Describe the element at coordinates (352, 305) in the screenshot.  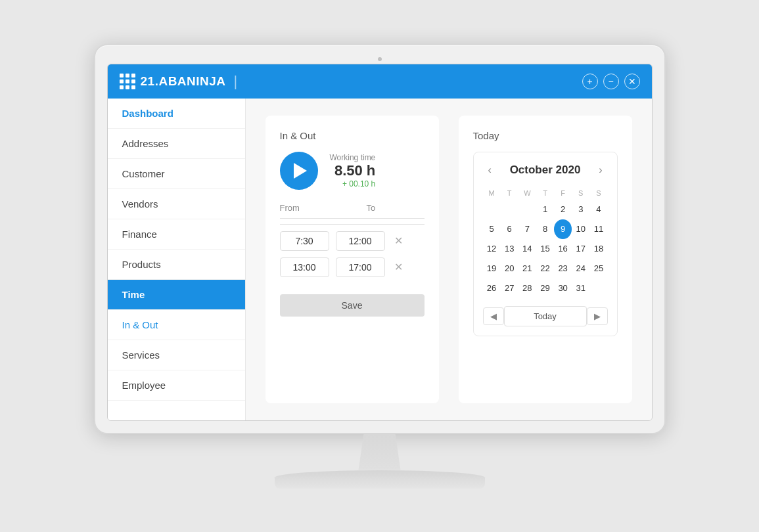
I see `save-button: Save` at that location.